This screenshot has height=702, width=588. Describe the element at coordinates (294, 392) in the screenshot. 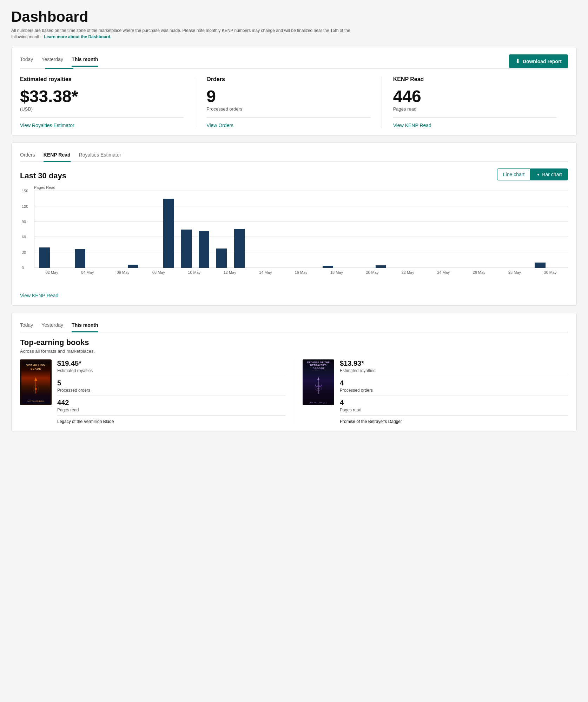

I see `books-grid: VERMILLIONBLADE JAY TALLBUDALL $19.45* E…` at that location.